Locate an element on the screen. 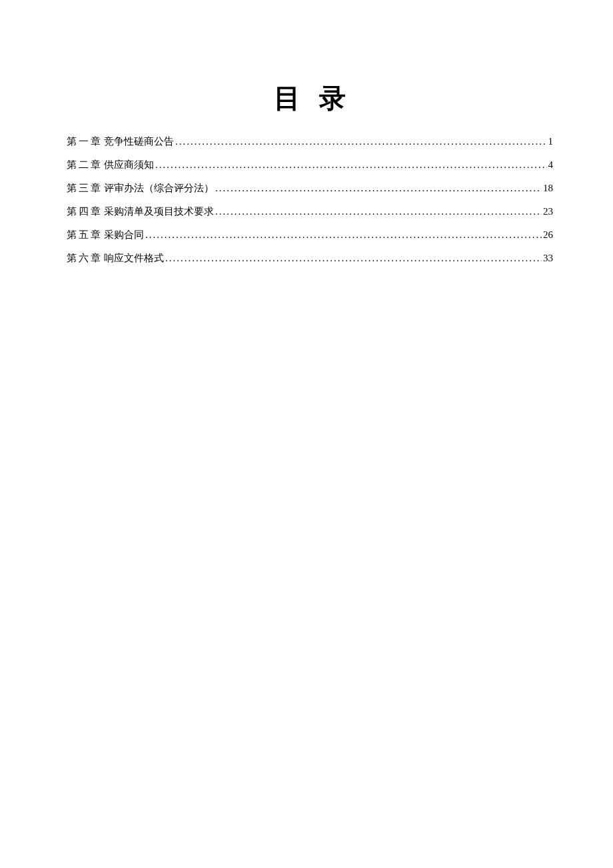 This screenshot has width=613, height=868. toc-label: 采购清单及项目技术要求 is located at coordinates (159, 212).